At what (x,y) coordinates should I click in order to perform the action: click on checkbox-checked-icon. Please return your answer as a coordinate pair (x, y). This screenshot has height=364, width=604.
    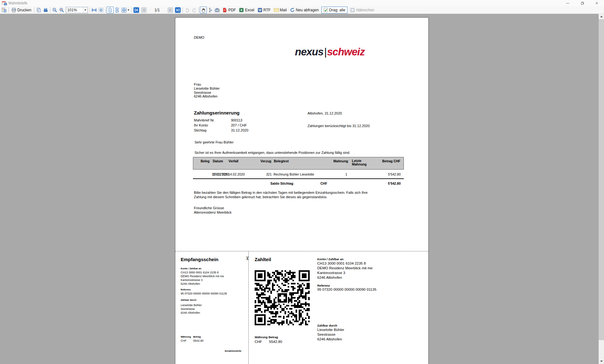
    Looking at the image, I should click on (326, 10).